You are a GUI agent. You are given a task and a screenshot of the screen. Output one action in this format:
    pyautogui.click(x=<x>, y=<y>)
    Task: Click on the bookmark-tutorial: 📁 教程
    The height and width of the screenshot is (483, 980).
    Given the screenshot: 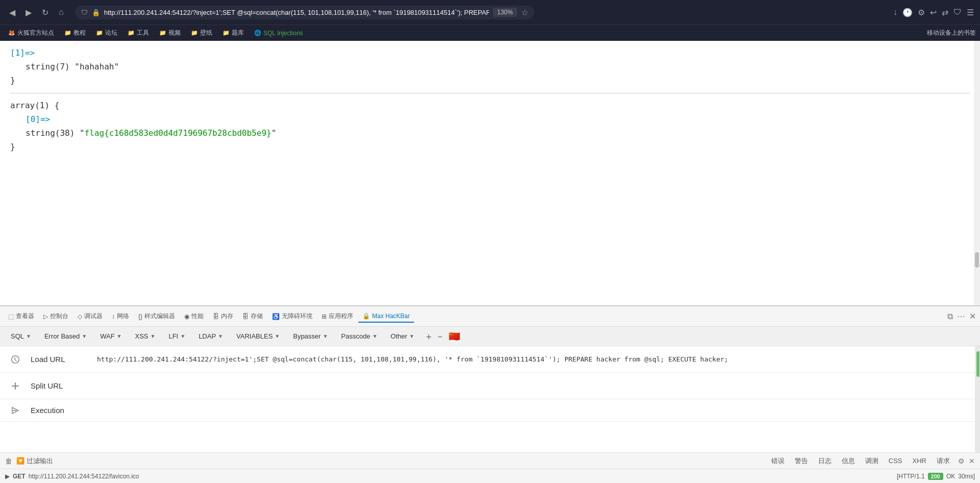 What is the action you would take?
    pyautogui.click(x=75, y=33)
    